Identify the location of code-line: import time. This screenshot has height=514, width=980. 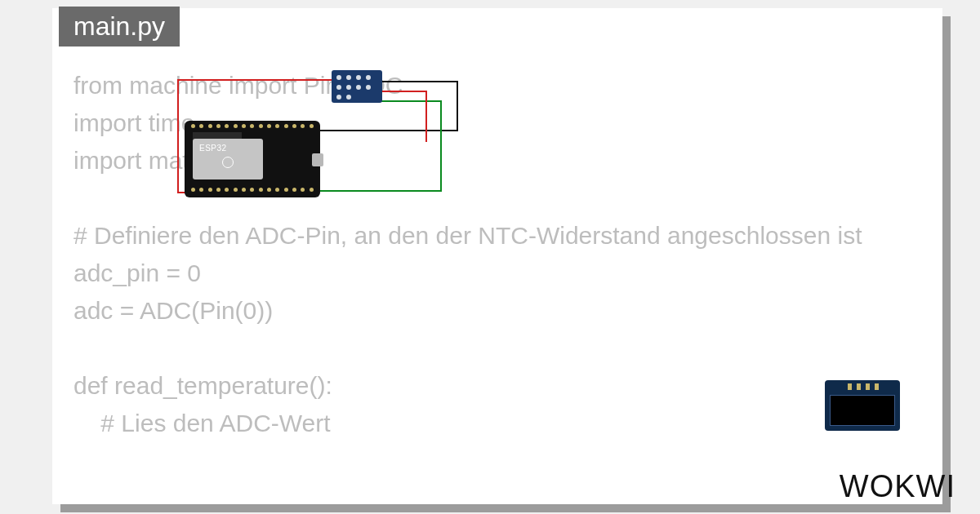
(134, 122).